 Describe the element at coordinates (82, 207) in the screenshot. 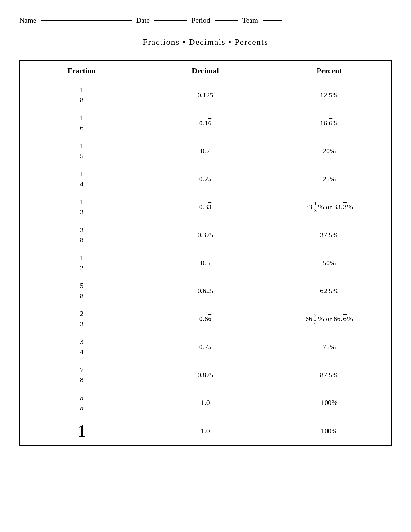

I see `fraction-cell: 1 3` at that location.